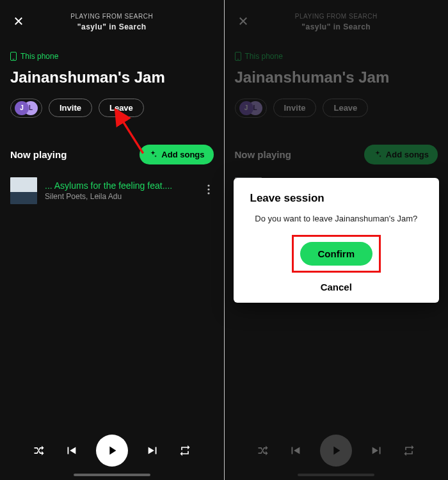 Image resolution: width=448 pixels, height=480 pixels. I want to click on confirm-button: Confirm, so click(337, 253).